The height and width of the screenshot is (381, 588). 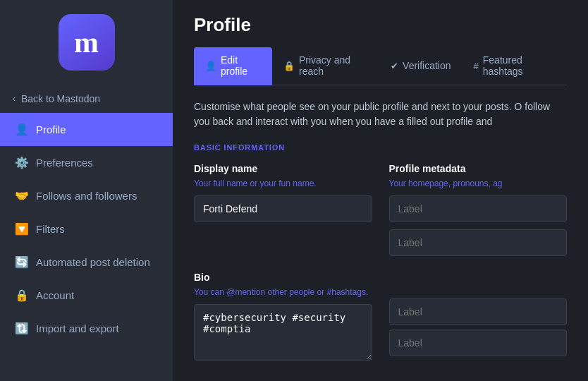 What do you see at coordinates (211, 66) in the screenshot?
I see `user-icon: 👤` at bounding box center [211, 66].